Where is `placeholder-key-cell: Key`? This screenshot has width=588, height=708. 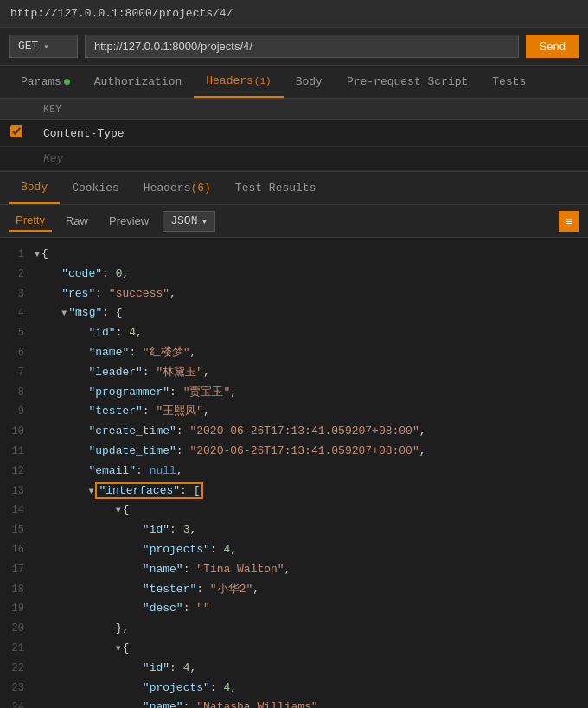
placeholder-key-cell: Key is located at coordinates (310, 159).